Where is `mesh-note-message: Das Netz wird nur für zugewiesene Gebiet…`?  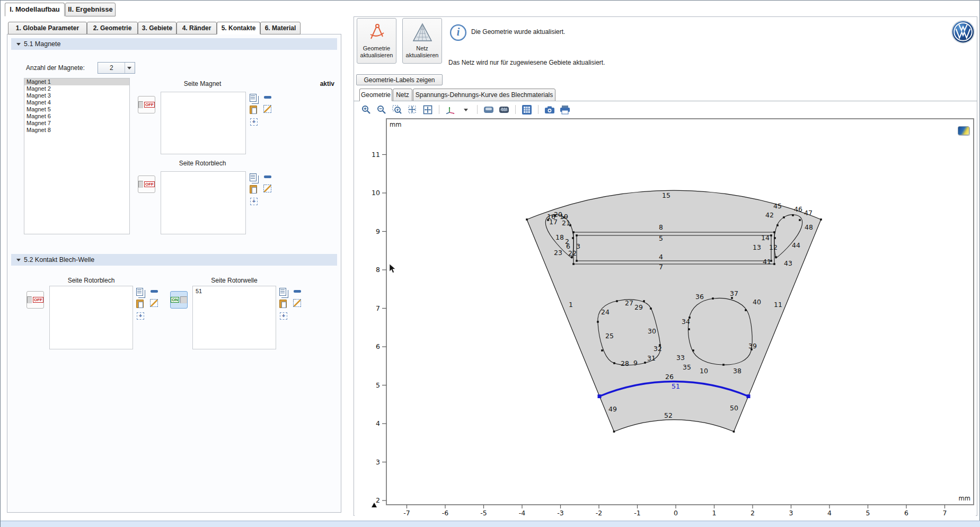 mesh-note-message: Das Netz wird nur für zugewiesene Gebiet… is located at coordinates (527, 63).